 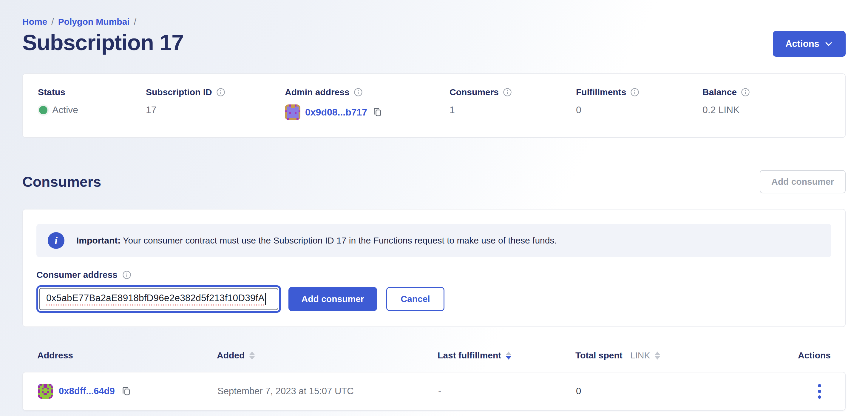 I want to click on overview-field-admin-address: Admin address, so click(x=367, y=103).